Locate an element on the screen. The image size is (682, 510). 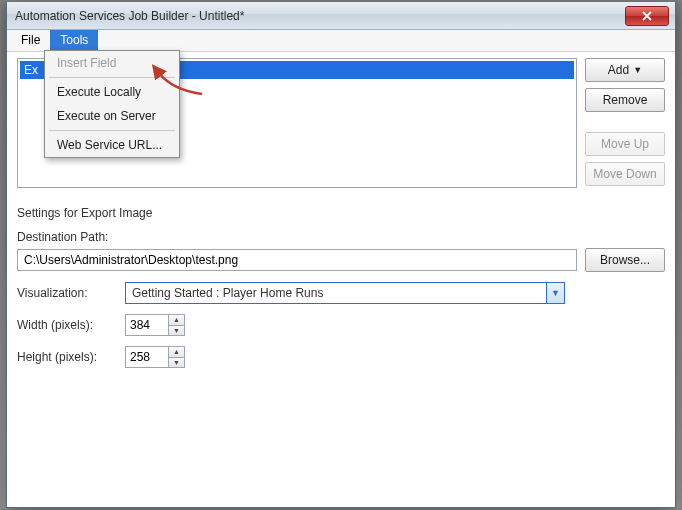
width-label: Width (pixels): is located at coordinates (67, 325).